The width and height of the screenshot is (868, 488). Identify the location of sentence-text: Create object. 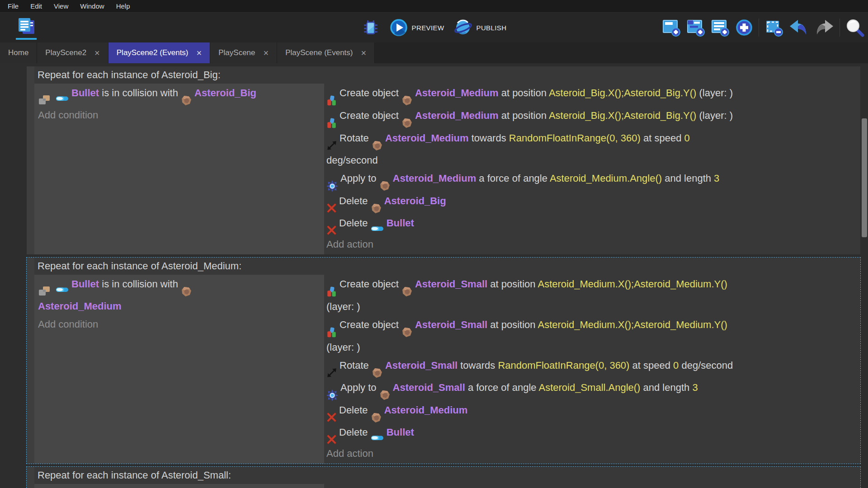
(371, 93).